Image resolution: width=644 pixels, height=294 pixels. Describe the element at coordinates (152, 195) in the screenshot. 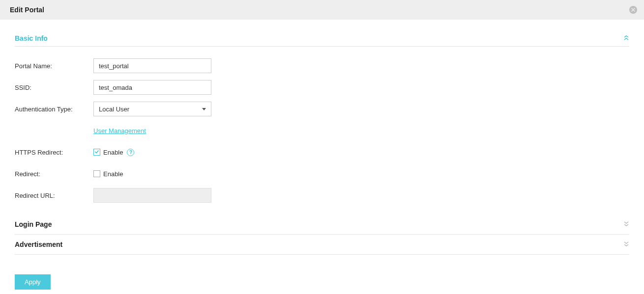

I see `redirect-url-input` at that location.